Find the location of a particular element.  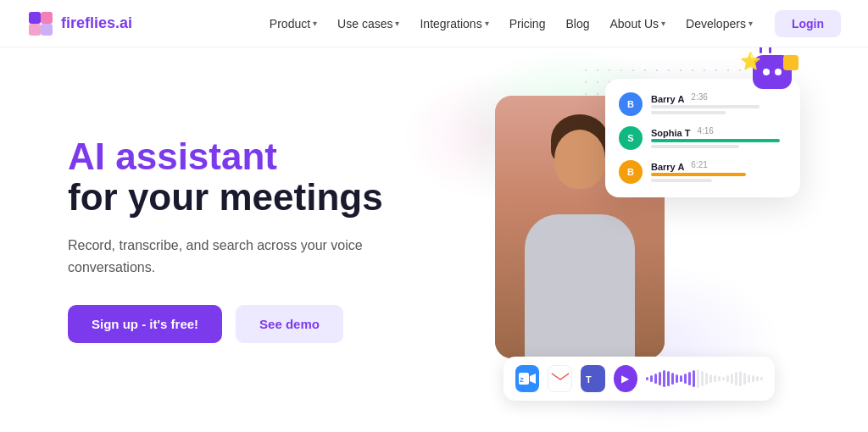

logo-text-part2: .ai is located at coordinates (124, 23).